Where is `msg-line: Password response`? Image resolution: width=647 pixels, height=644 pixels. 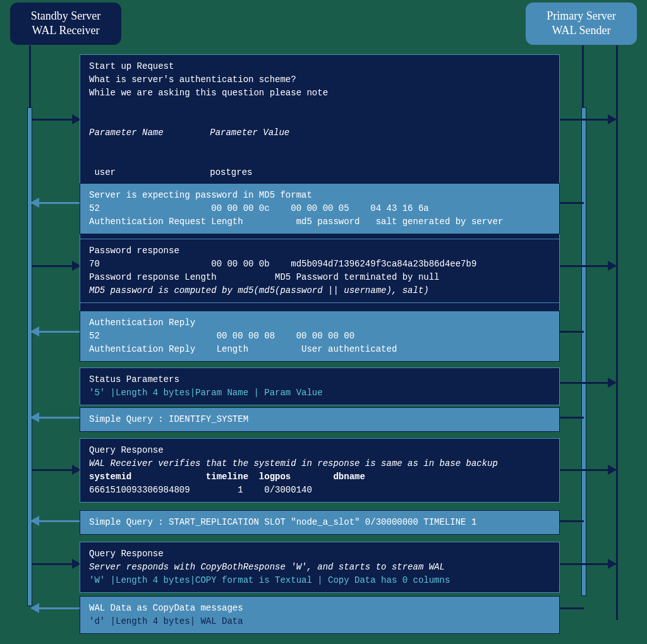 msg-line: Password response is located at coordinates (320, 251).